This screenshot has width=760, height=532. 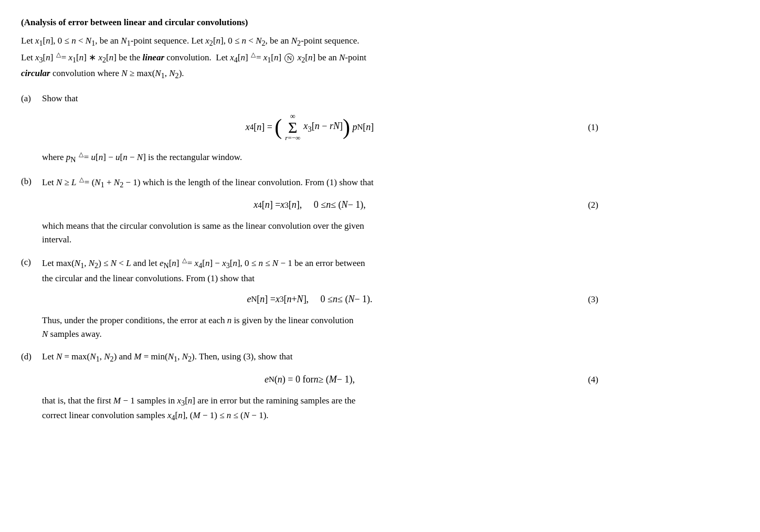 I want to click on part-d-label: (d) Let N = max(N1, N2) and M = min(N1, …, so click(x=310, y=358).